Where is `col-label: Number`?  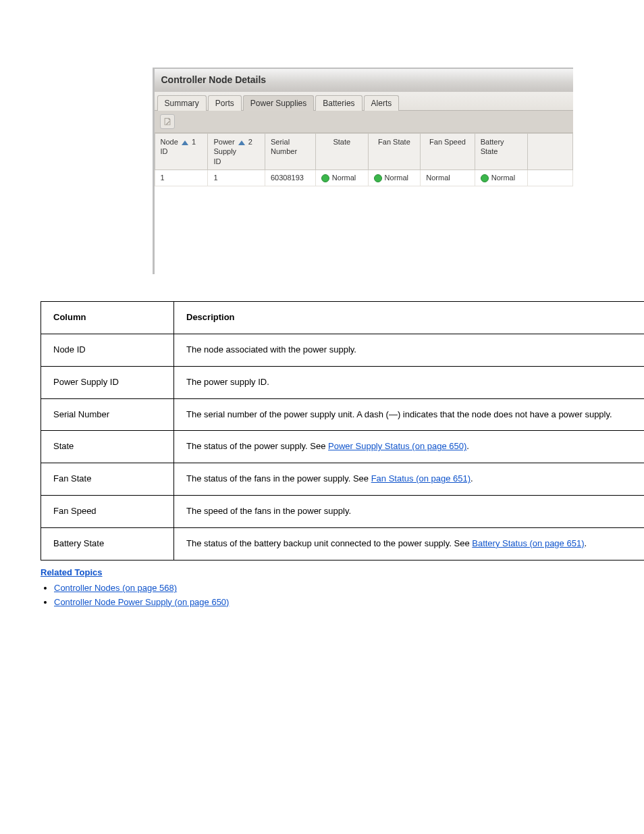 col-label: Number is located at coordinates (284, 151).